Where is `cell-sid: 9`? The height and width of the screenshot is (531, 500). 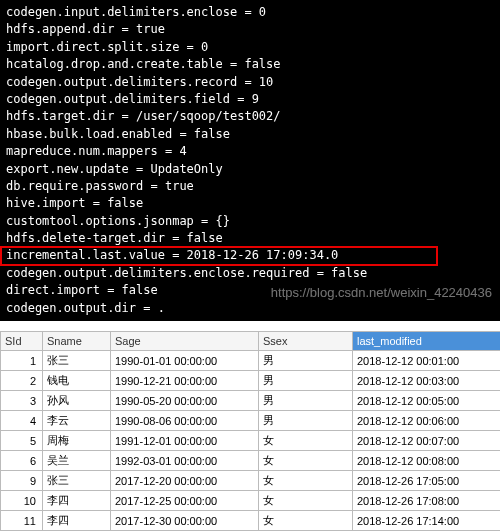 cell-sid: 9 is located at coordinates (22, 481).